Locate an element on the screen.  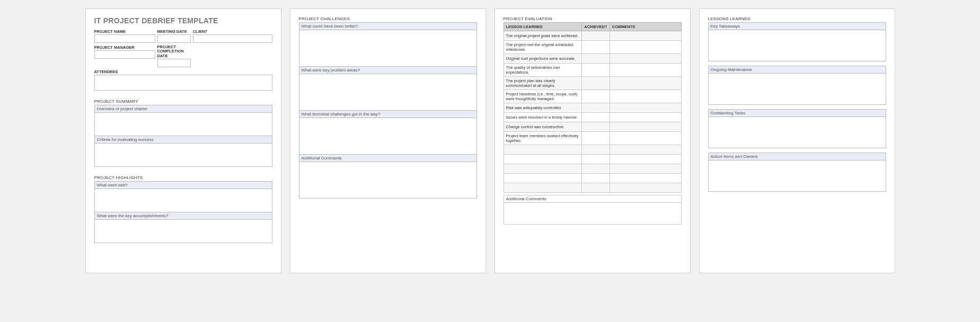
input-q3 is located at coordinates (388, 136).